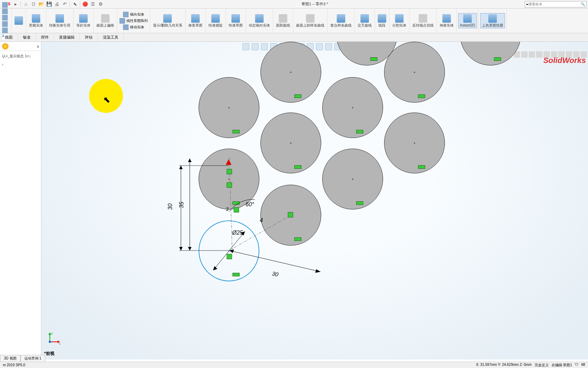 The image size is (588, 368). Describe the element at coordinates (6, 30) in the screenshot. I see `ellipse-tool` at that location.